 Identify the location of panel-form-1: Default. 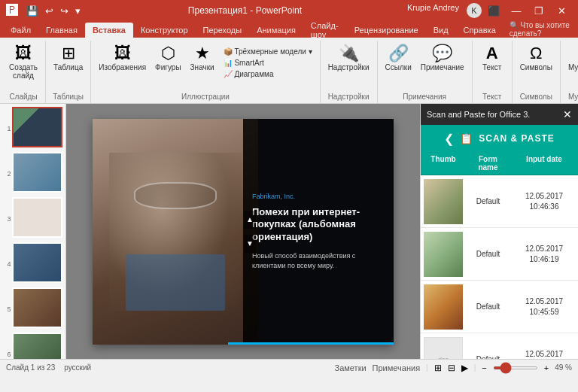
(488, 202).